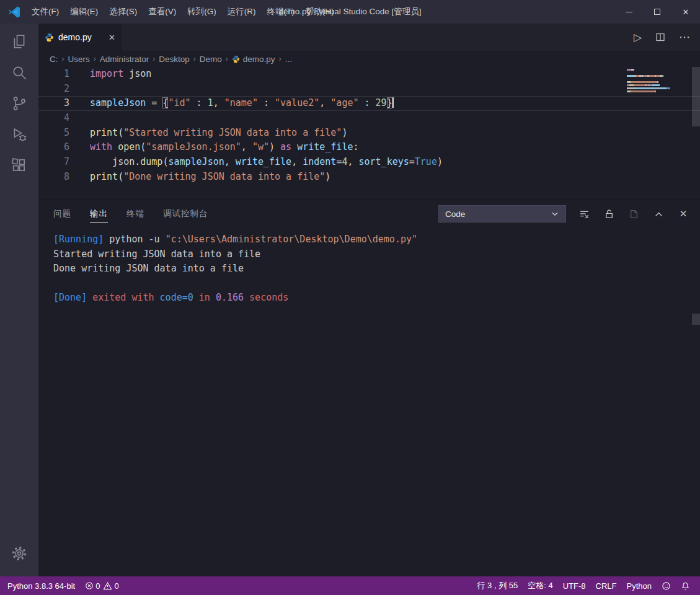 The height and width of the screenshot is (595, 700). I want to click on explorer-icon, so click(19, 42).